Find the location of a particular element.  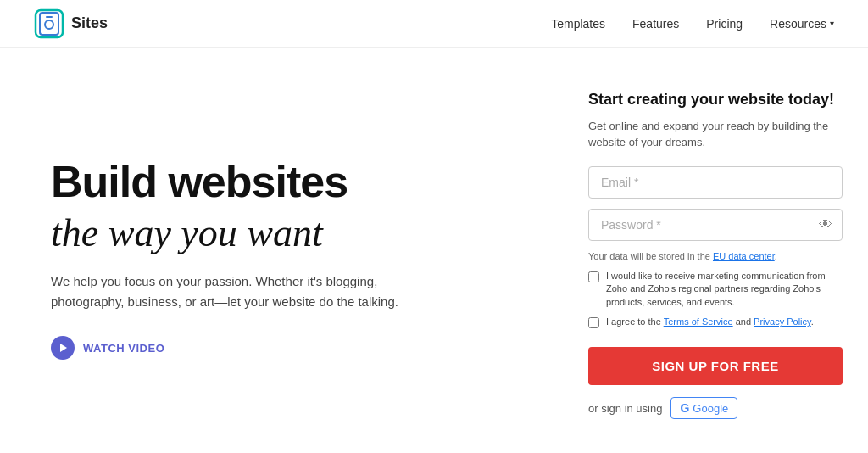

nav-links: Templates Features Pricing Resources ▾ is located at coordinates (693, 24).